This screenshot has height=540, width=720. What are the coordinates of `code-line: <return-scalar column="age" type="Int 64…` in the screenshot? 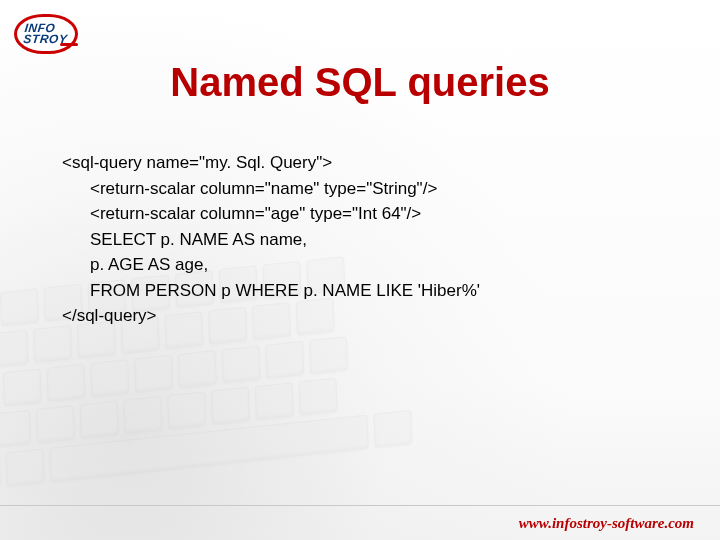 It's located at (385, 214).